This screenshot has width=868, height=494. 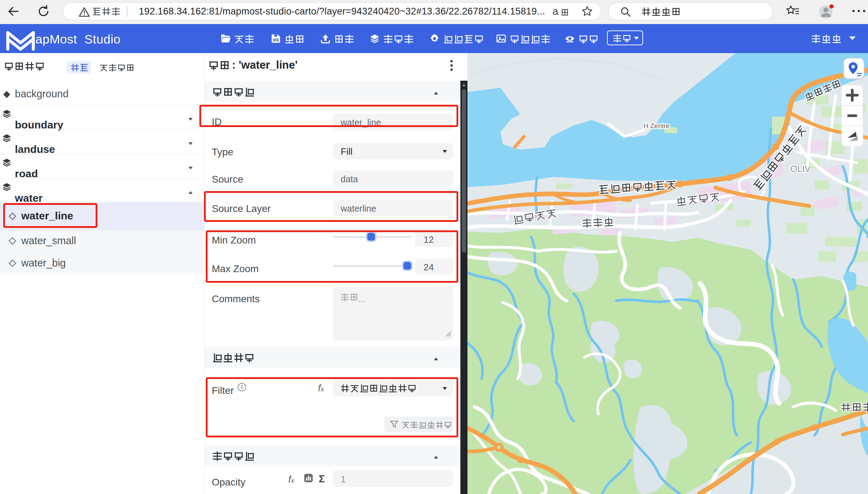 What do you see at coordinates (657, 126) in the screenshot?
I see `svg-text: H Zentre` at bounding box center [657, 126].